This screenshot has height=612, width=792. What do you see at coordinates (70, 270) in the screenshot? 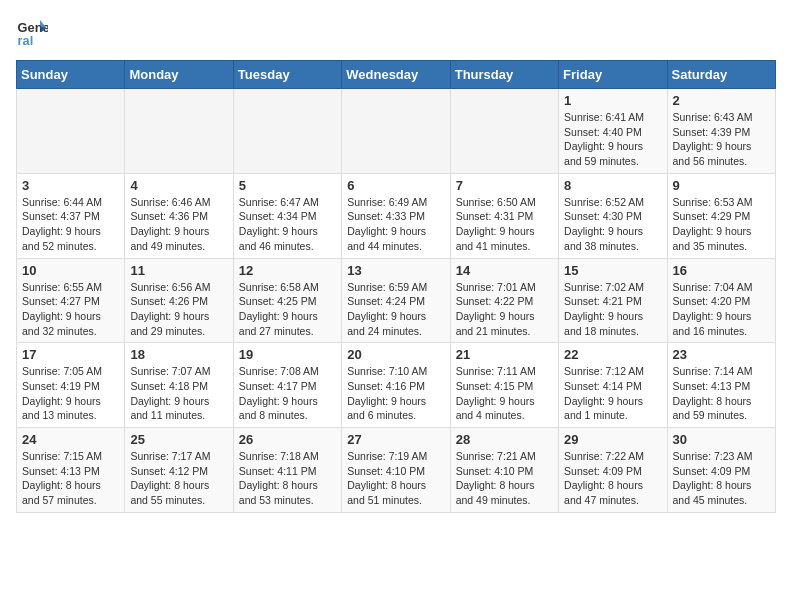
I see `day-number: 10` at bounding box center [70, 270].